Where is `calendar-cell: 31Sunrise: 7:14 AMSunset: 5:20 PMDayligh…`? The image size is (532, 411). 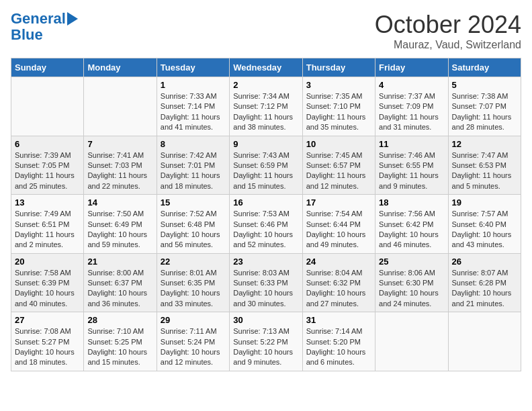 calendar-cell: 31Sunrise: 7:14 AMSunset: 5:20 PMDayligh… is located at coordinates (339, 342).